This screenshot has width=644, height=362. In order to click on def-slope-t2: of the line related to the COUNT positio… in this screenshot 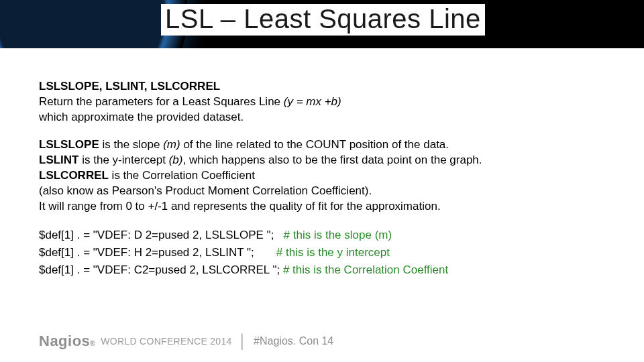, I will do `click(315, 145)`.